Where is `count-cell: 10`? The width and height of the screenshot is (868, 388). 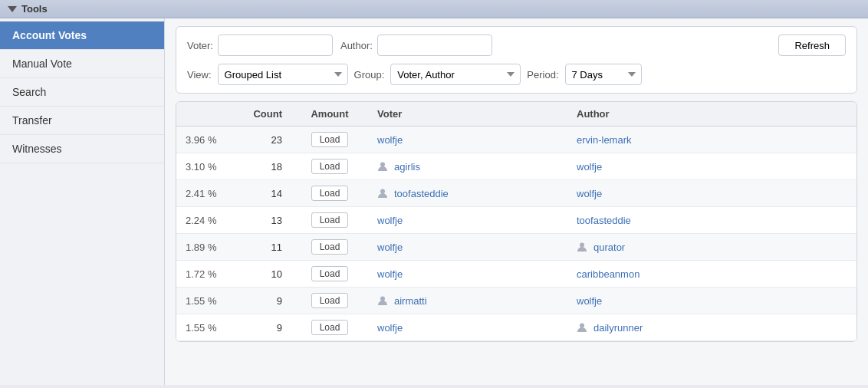 count-cell: 10 is located at coordinates (265, 275).